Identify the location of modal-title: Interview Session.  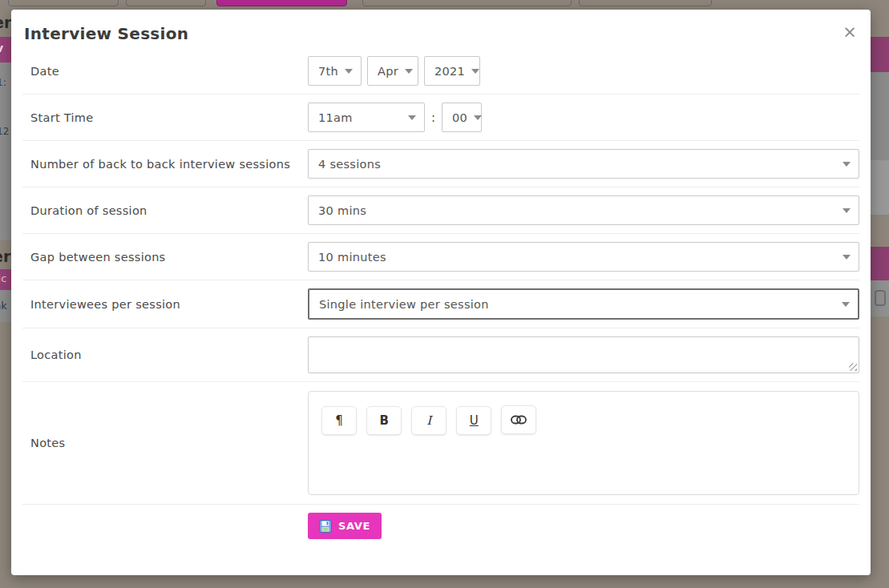
(106, 34).